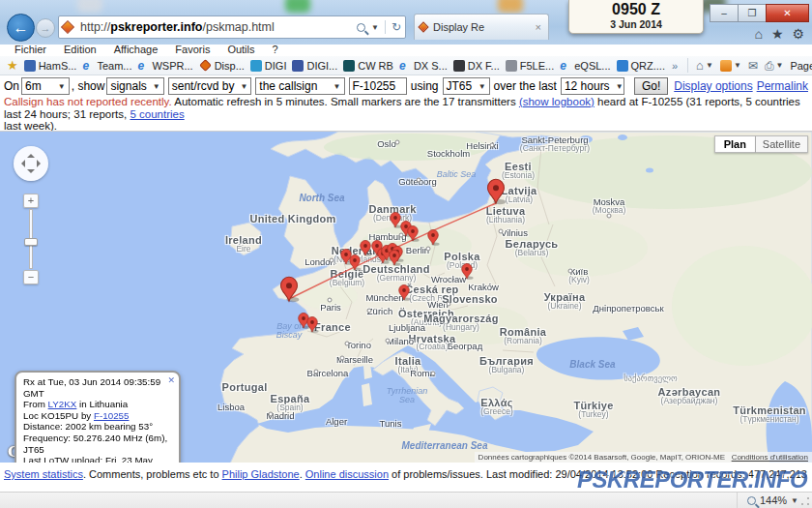 This screenshot has height=508, width=812. I want to click on refresh-icon: ↻, so click(396, 27).